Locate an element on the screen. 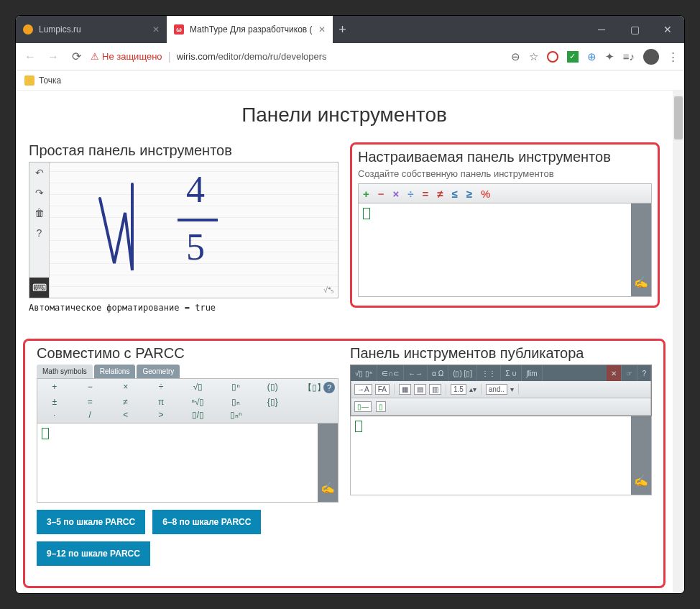  text-dropdown: ▾ is located at coordinates (512, 390).